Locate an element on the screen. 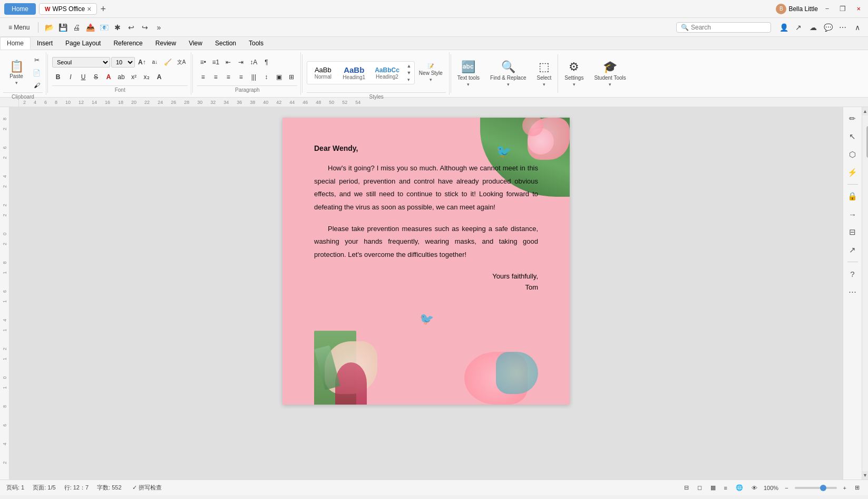 The image size is (868, 499). smart-icon: ⚡ is located at coordinates (853, 172).